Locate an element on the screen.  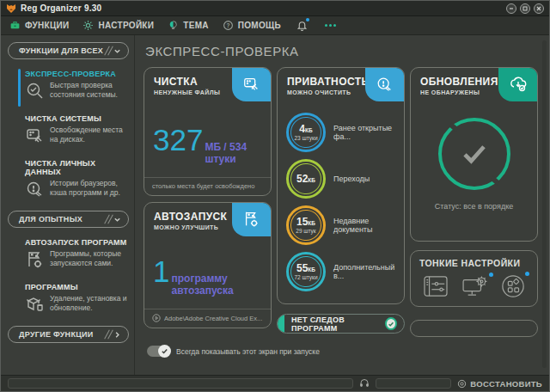
menu-help: ? ПОМОЩЬ is located at coordinates (252, 26).